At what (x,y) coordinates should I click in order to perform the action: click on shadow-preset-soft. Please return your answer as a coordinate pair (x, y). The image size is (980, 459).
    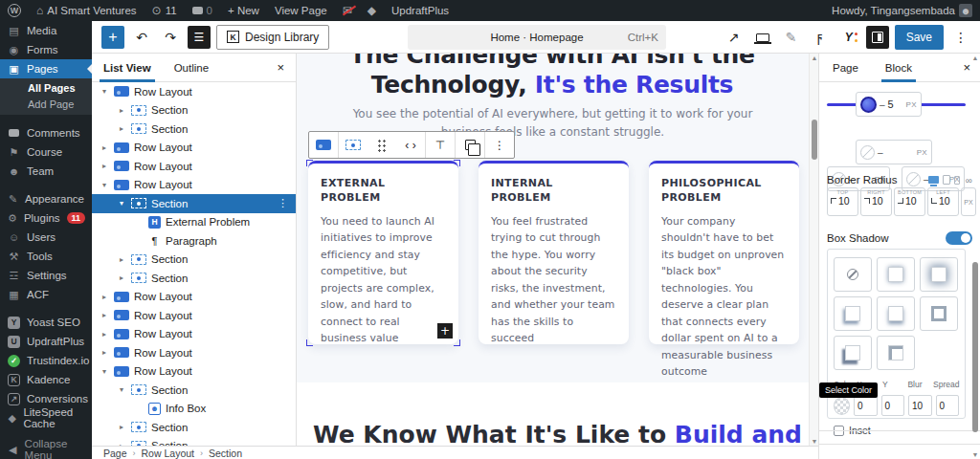
    Looking at the image, I should click on (896, 274).